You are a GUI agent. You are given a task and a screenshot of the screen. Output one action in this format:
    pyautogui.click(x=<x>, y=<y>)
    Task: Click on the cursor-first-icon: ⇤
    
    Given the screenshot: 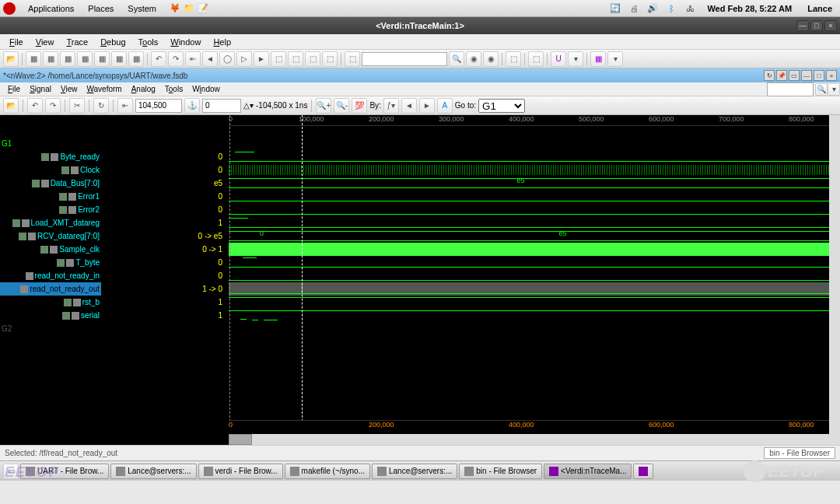 What is the action you would take?
    pyautogui.click(x=125, y=106)
    